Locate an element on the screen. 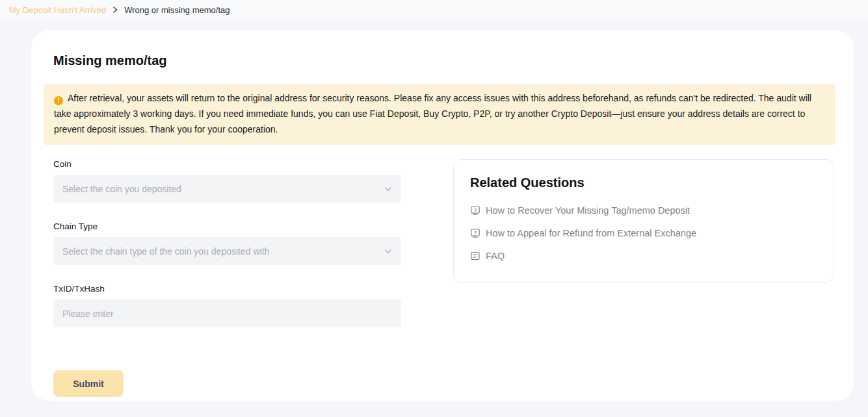  chain-type-select-placeholder: Select the chain type of the coin you de… is located at coordinates (166, 251).